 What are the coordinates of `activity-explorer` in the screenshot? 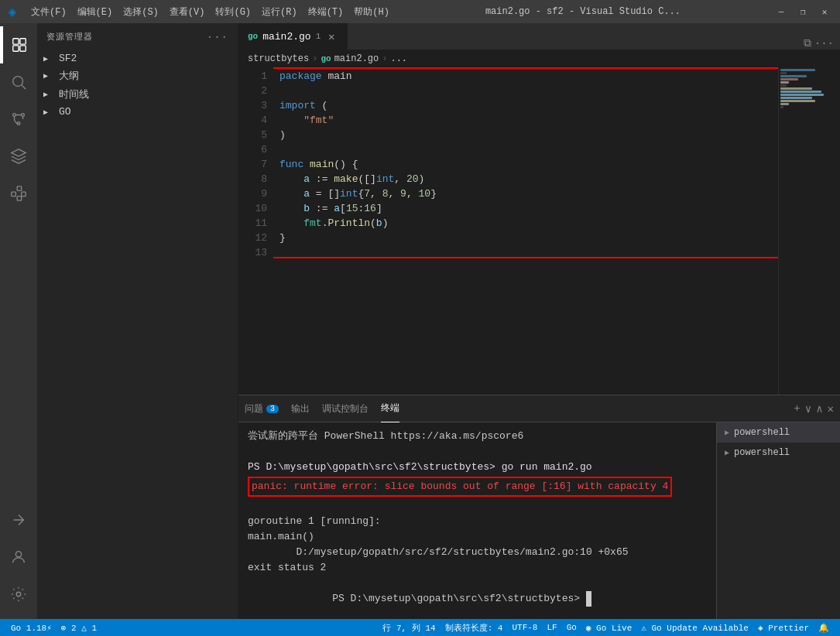 It's located at (19, 45).